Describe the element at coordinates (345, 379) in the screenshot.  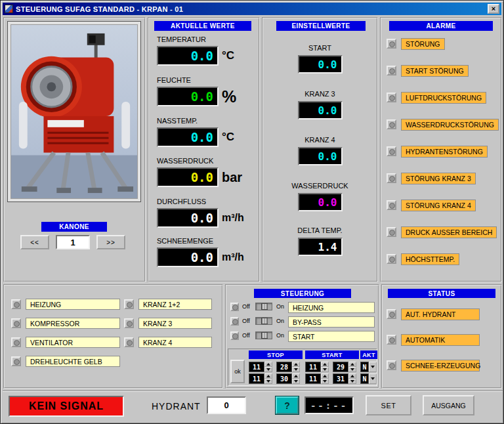
I see `start-minute-spinner: 31` at that location.